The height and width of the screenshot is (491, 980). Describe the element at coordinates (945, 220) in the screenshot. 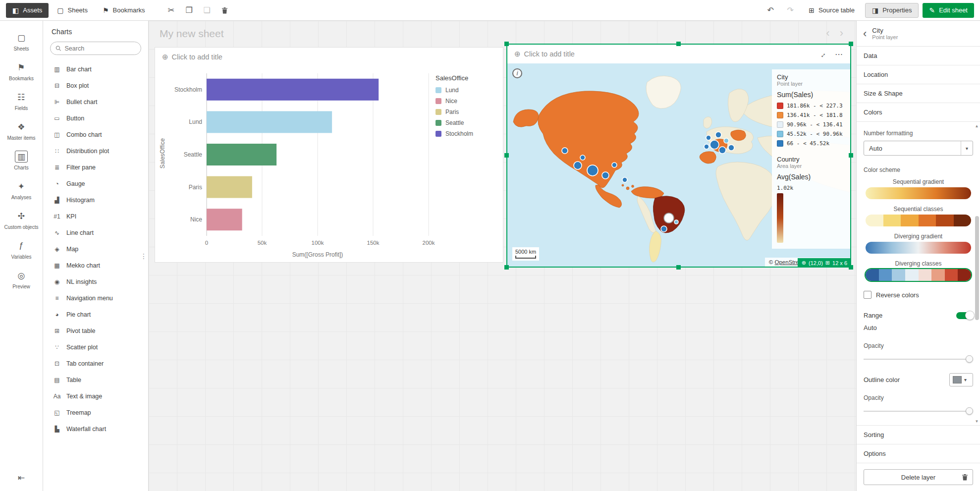

I see `scheme-class-segment` at that location.